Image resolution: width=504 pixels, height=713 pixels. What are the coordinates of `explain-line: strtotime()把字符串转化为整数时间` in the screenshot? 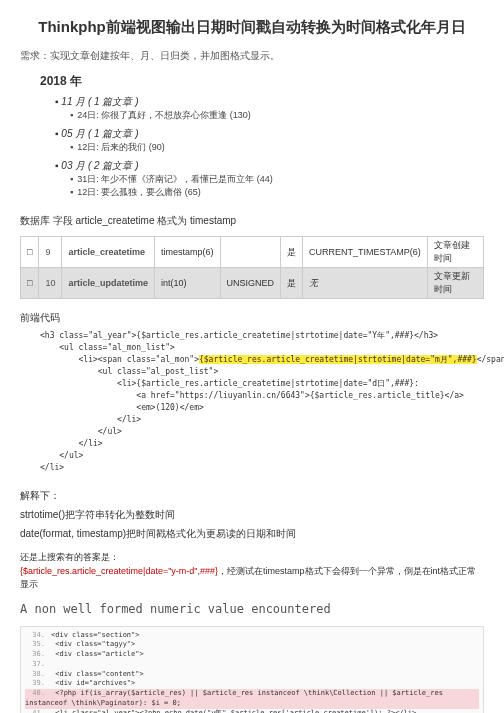 It's located at (252, 515).